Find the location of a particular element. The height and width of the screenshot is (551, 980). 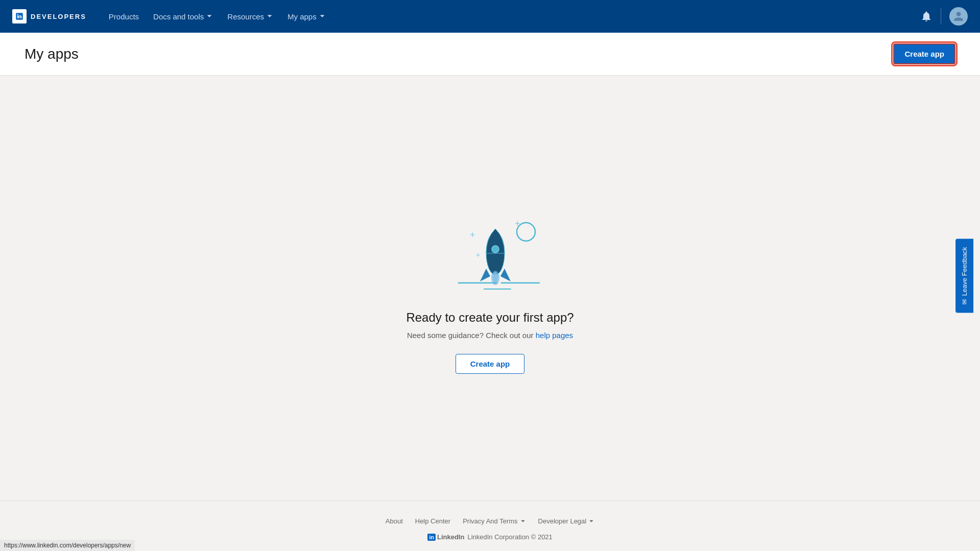

create-app-header-button: Create app is located at coordinates (924, 54).